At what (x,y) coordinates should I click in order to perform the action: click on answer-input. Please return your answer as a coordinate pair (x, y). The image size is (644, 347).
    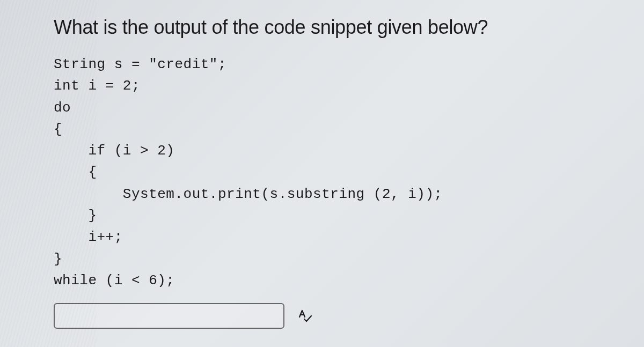
    Looking at the image, I should click on (169, 316).